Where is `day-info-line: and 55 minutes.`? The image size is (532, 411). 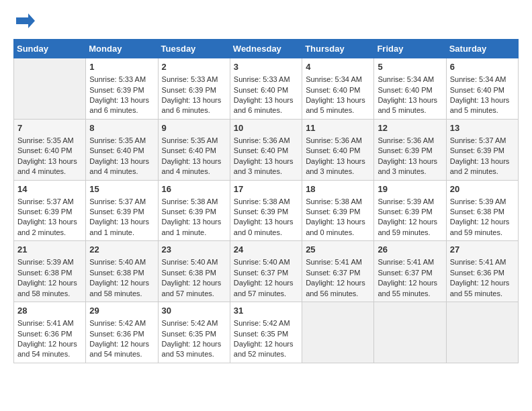
day-info-line: and 55 minutes. is located at coordinates (410, 294).